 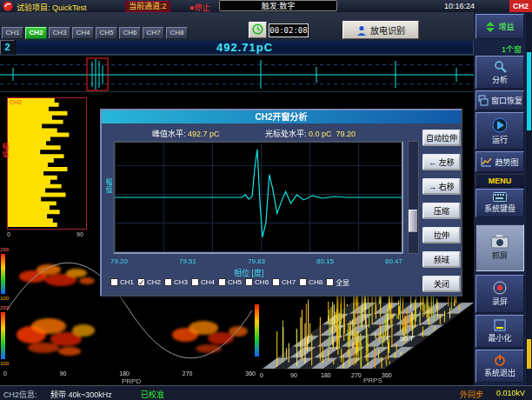 What do you see at coordinates (500, 294) in the screenshot?
I see `record-button: 录屏` at bounding box center [500, 294].